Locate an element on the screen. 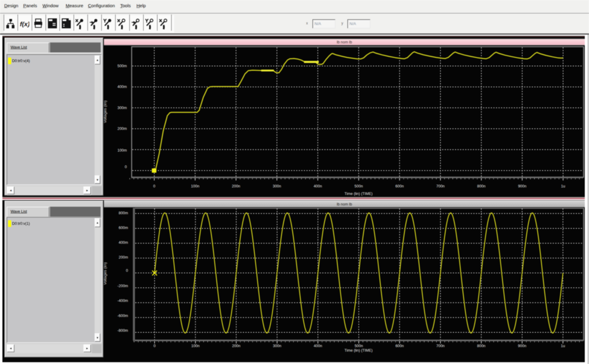 The width and height of the screenshot is (589, 364). svg-text: f(x) is located at coordinates (25, 24).